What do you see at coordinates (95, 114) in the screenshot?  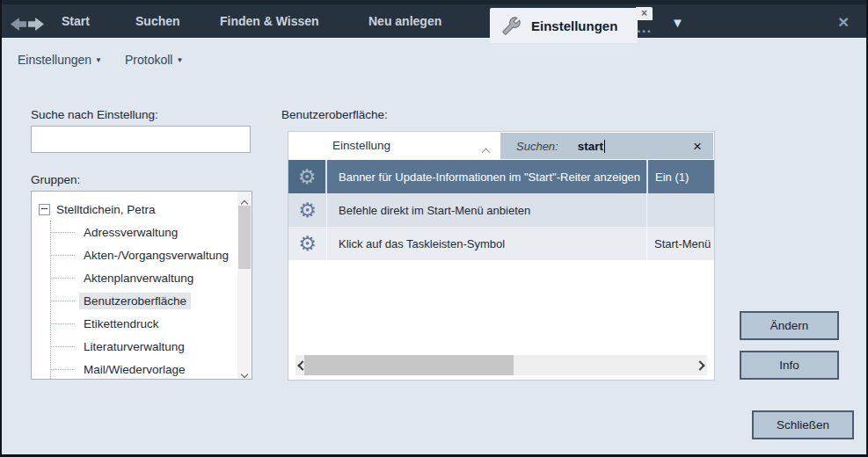 I see `search-setting-label: Suche nach Einstellung:` at bounding box center [95, 114].